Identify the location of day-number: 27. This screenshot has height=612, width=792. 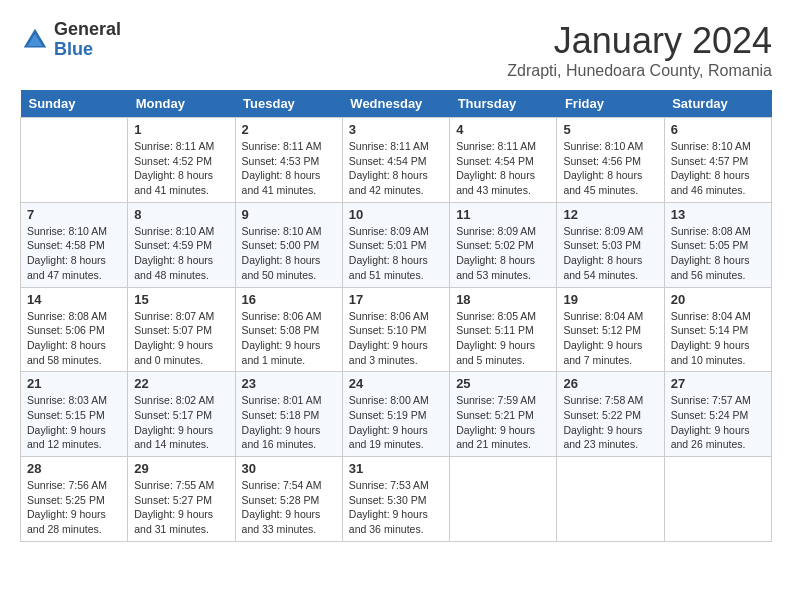
(718, 384).